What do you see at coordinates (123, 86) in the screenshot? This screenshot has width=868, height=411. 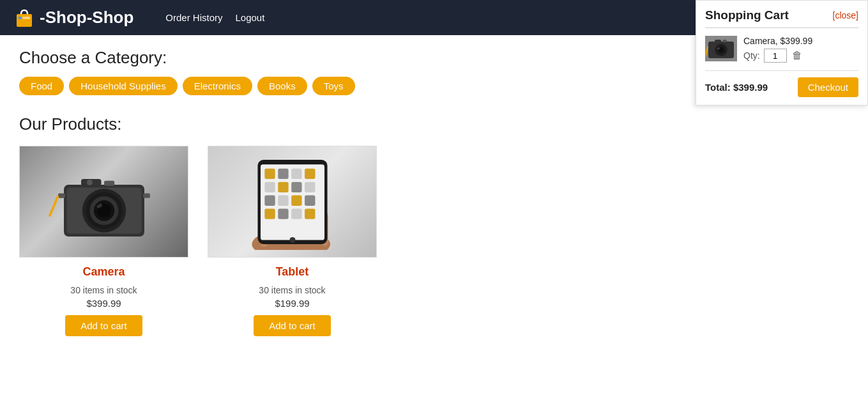 I see `category-household-supplies: Household Supplies` at bounding box center [123, 86].